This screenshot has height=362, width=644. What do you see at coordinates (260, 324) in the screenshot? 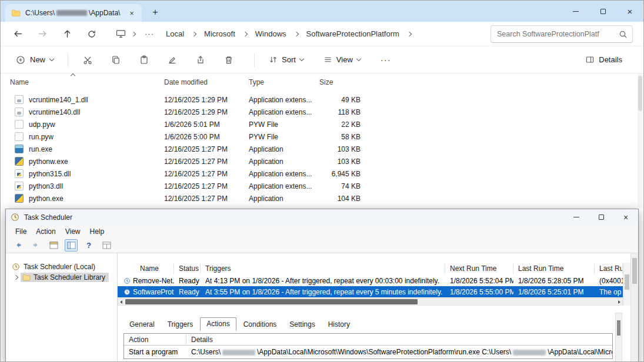
I see `tab-conditions: Conditions` at bounding box center [260, 324].